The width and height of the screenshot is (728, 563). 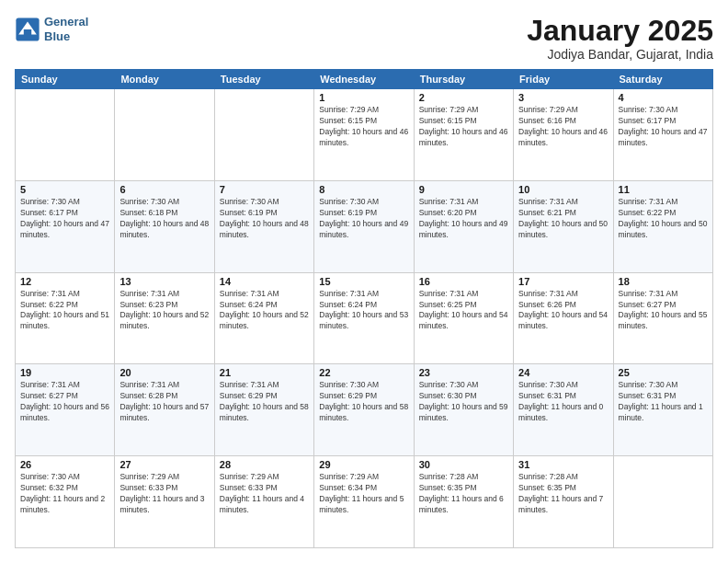 What do you see at coordinates (563, 282) in the screenshot?
I see `day-number: 17` at bounding box center [563, 282].